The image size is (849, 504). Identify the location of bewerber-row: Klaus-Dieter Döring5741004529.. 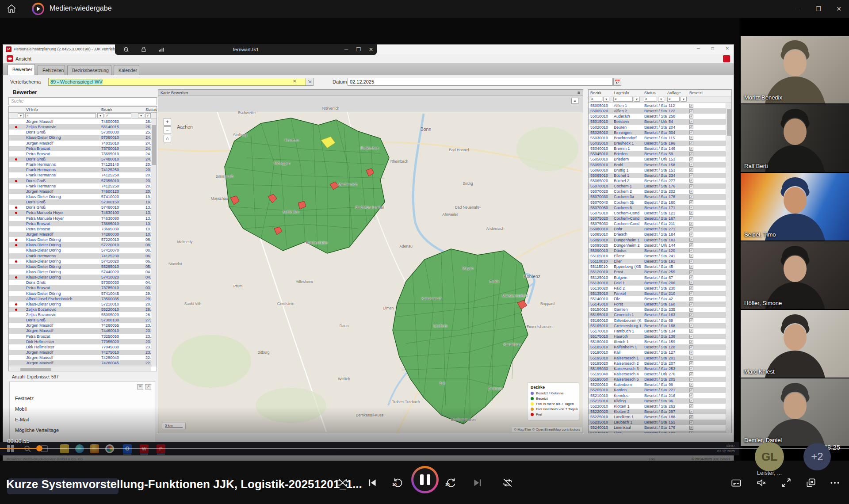
(80, 294).